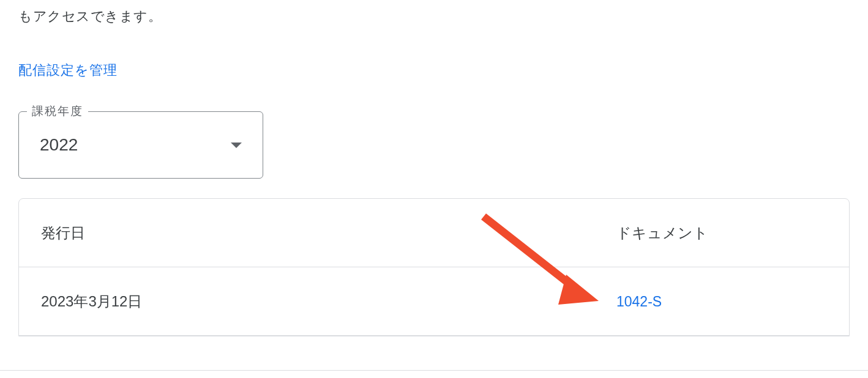 The image size is (868, 378). I want to click on manage-delivery-link: 配信設定を管理, so click(68, 70).